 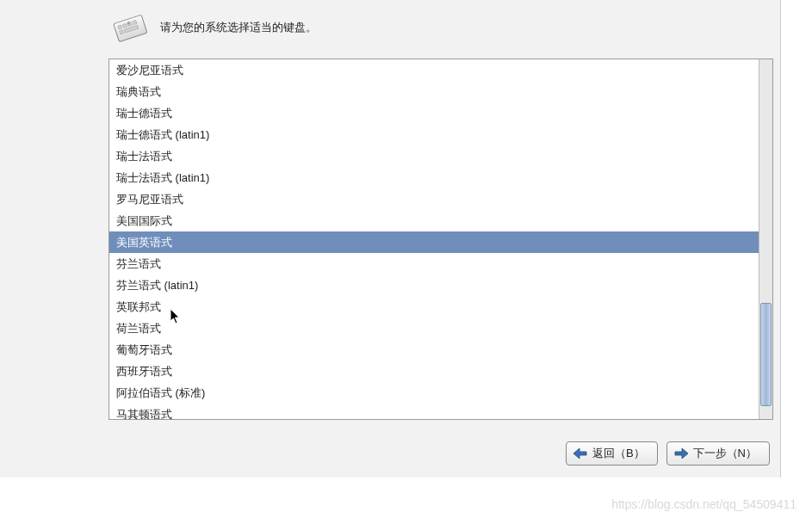 What do you see at coordinates (668, 453) in the screenshot?
I see `nav-button-row: 返回（B） 下一步（N）` at bounding box center [668, 453].